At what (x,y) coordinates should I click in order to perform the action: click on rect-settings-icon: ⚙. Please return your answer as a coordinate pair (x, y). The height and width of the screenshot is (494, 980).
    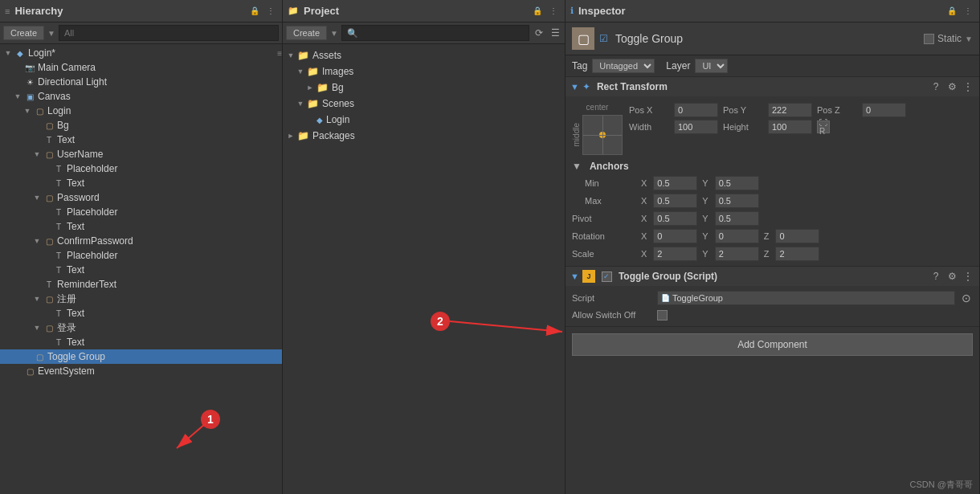
    Looking at the image, I should click on (952, 87).